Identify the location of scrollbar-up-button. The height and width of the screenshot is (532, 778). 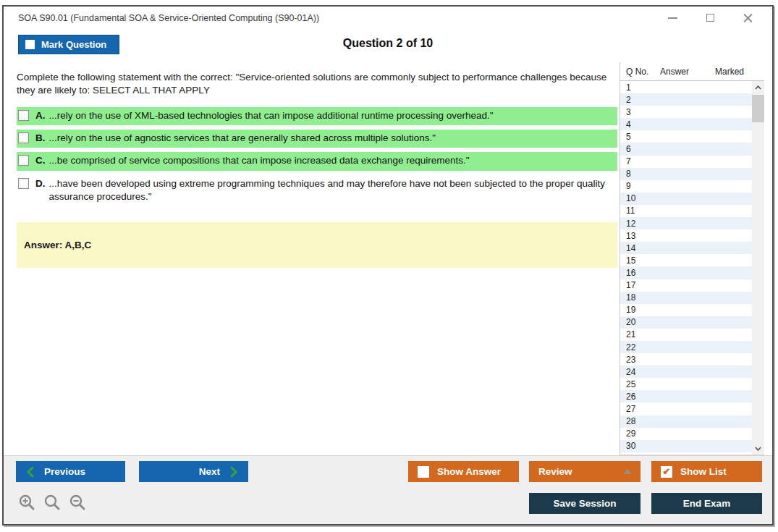
(758, 87).